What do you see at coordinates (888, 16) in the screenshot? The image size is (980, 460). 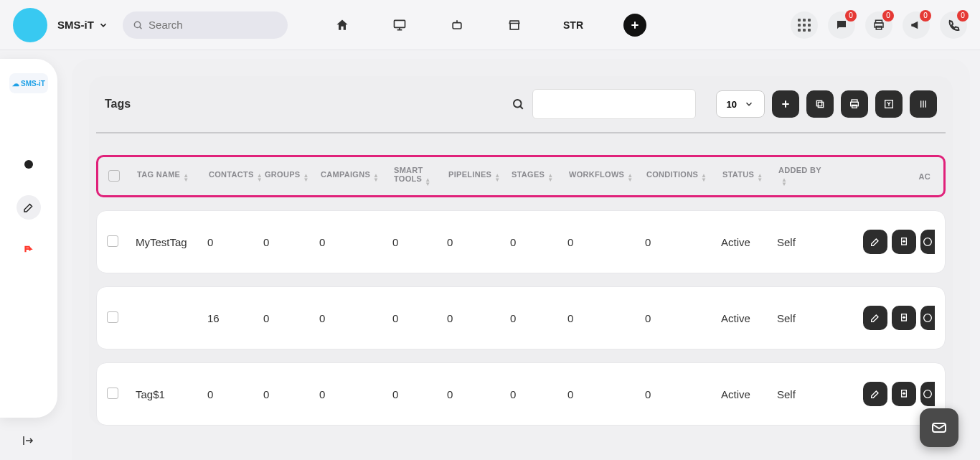 I see `print-badge: 0` at bounding box center [888, 16].